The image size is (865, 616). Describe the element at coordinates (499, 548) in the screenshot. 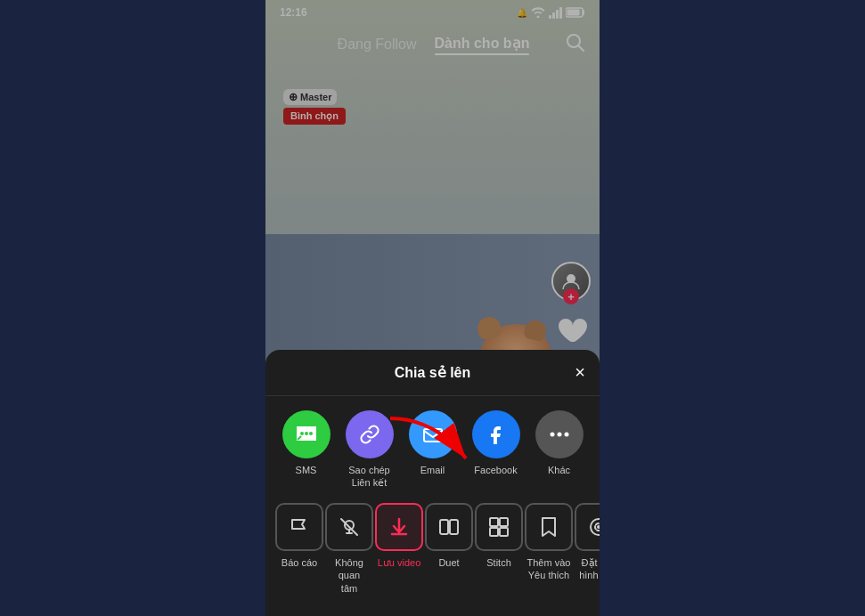

I see `action-stitch: Stitch` at that location.